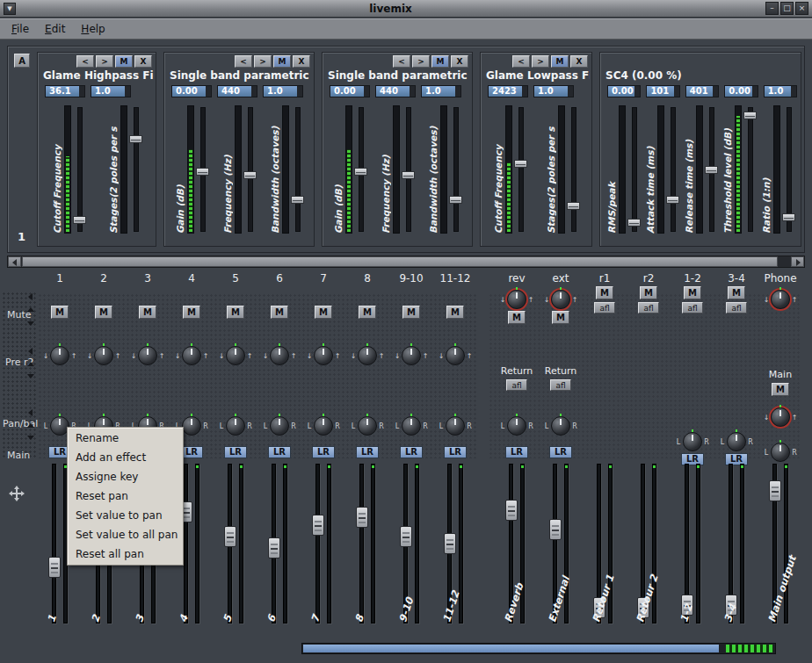 The width and height of the screenshot is (812, 663). Describe the element at coordinates (561, 299) in the screenshot. I see `ext-level-knob` at that location.